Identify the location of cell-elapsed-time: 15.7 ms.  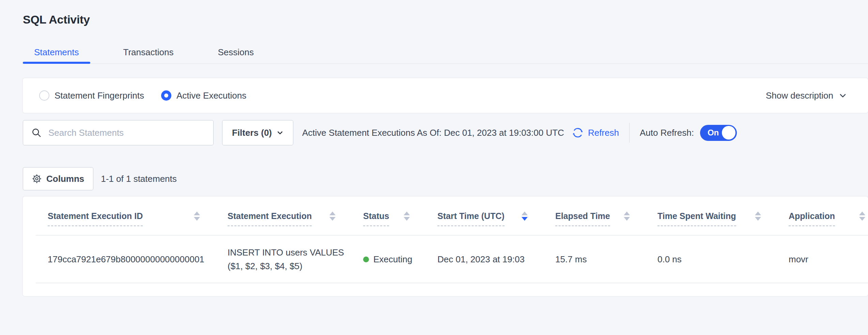
(582, 259).